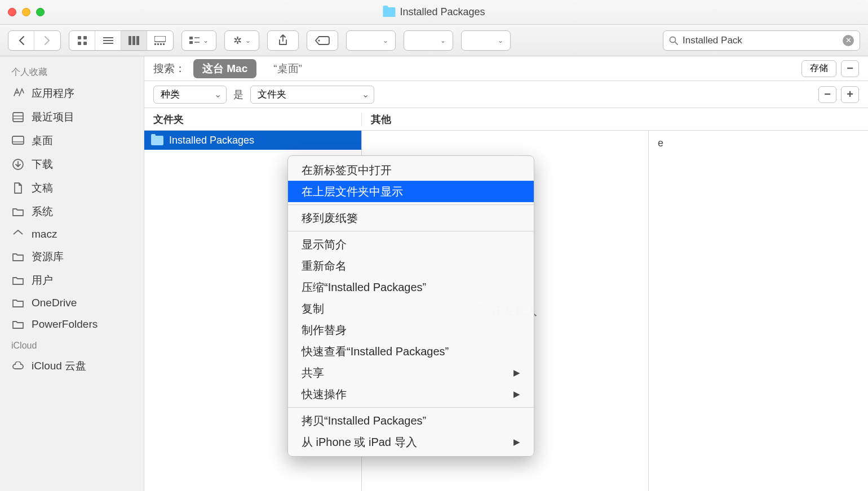  I want to click on recent-icon, so click(18, 117).